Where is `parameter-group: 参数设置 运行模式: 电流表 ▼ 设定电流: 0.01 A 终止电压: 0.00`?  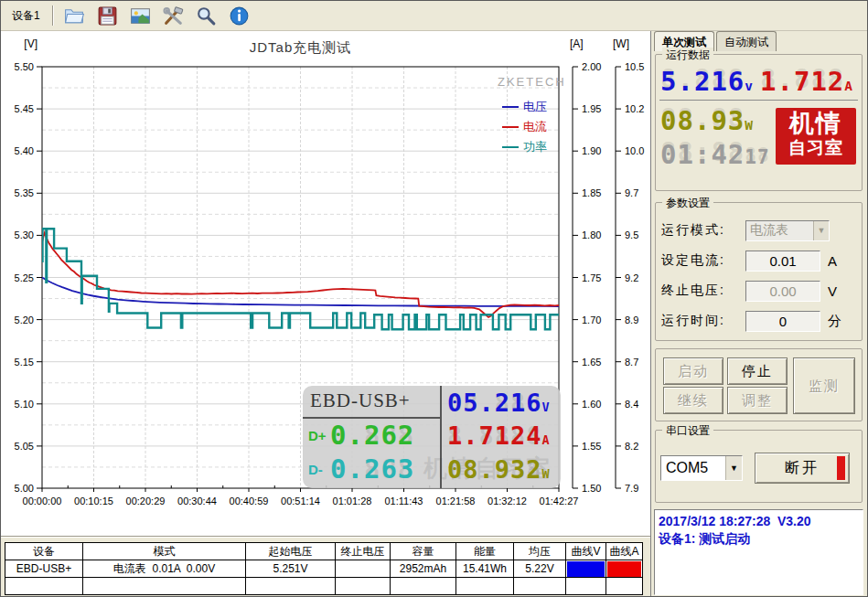 parameter-group: 参数设置 运行模式: 电流表 ▼ 设定电流: 0.01 A 终止电压: 0.00 is located at coordinates (759, 272).